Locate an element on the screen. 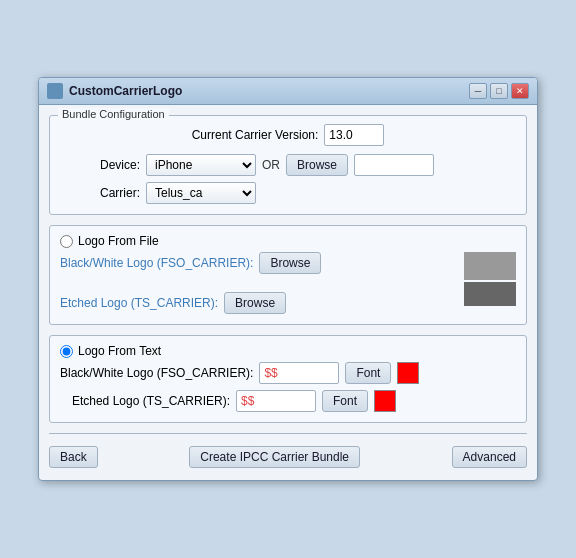 This screenshot has height=558, width=576. bundle-path-input is located at coordinates (394, 165).